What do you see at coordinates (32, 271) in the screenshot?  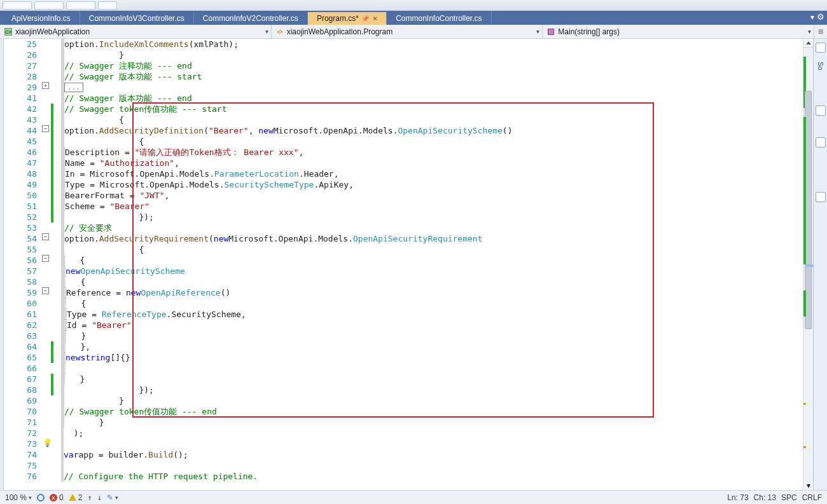 I see `gutter-row: 57` at bounding box center [32, 271].